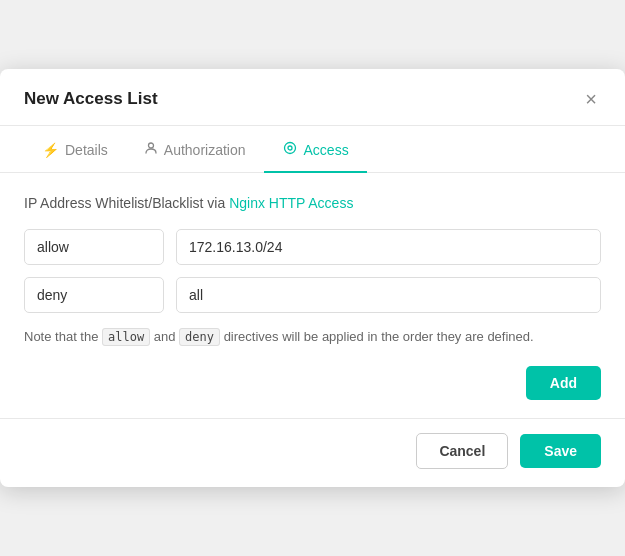 The height and width of the screenshot is (556, 625). I want to click on note-prefix: Note that the, so click(63, 336).